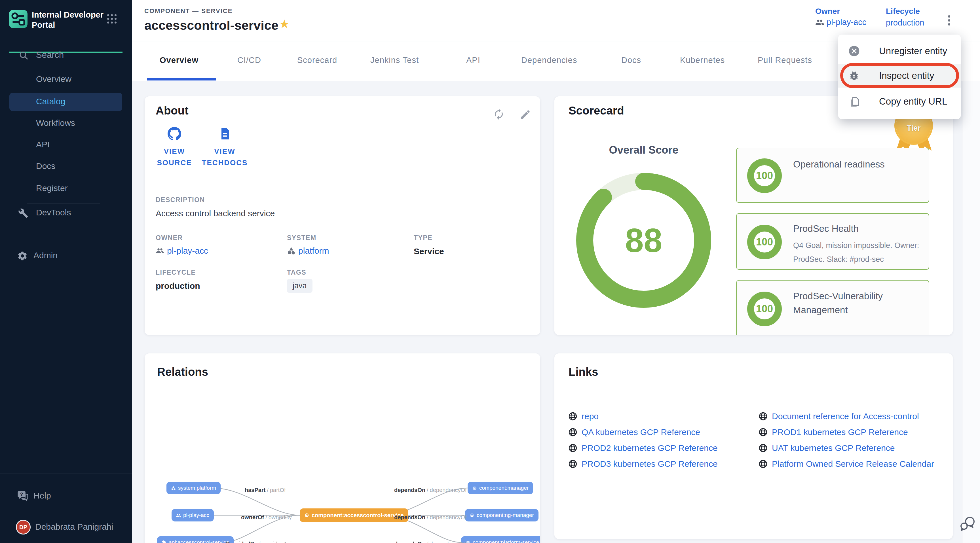 Image resolution: width=980 pixels, height=543 pixels. I want to click on sidebar-item-api: API, so click(43, 144).